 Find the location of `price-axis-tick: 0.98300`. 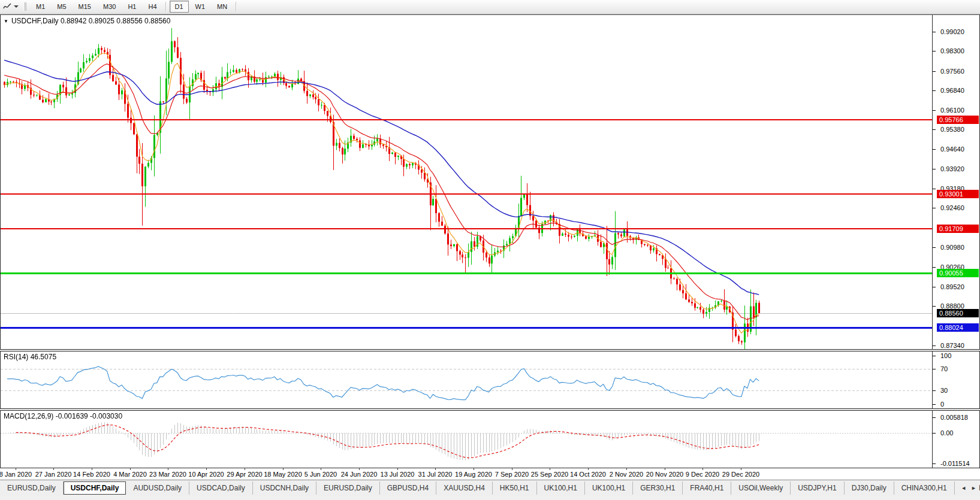

price-axis-tick: 0.98300 is located at coordinates (948, 51).